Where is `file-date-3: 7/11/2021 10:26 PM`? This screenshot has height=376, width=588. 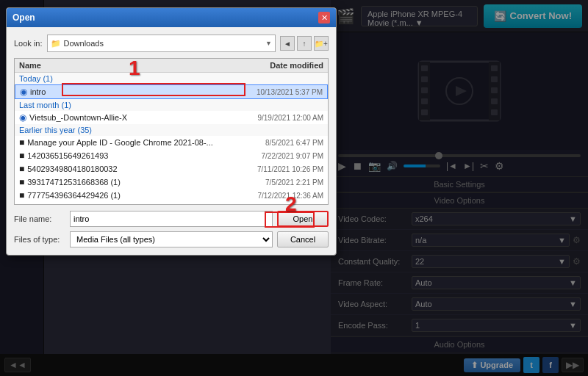 file-date-3: 7/11/2021 10:26 PM is located at coordinates (276, 169).